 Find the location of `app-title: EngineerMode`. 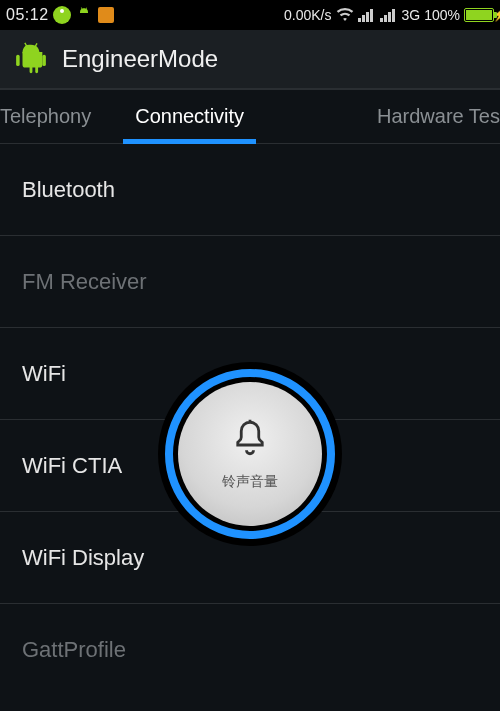

app-title: EngineerMode is located at coordinates (140, 59).